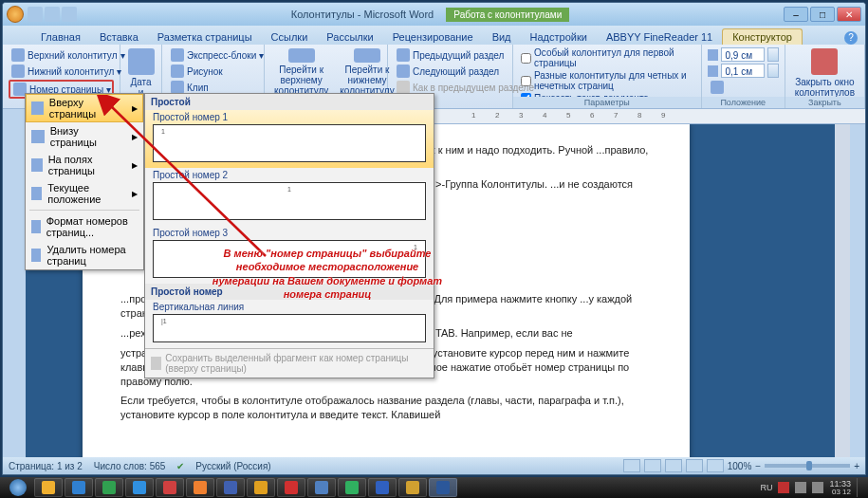 This screenshot has height=498, width=868. Describe the element at coordinates (653, 466) in the screenshot. I see `full-screen-view-button` at that location.